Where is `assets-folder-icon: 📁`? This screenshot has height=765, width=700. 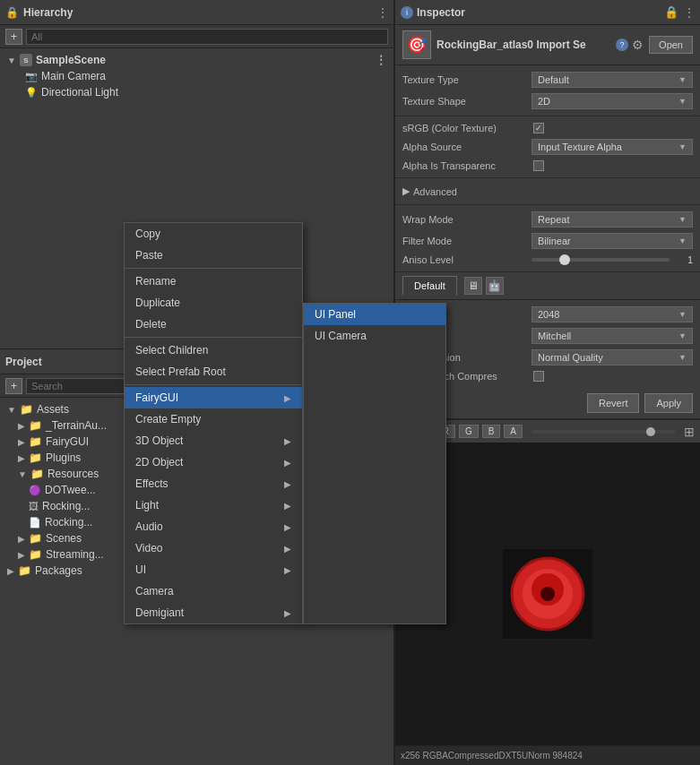
assets-folder-icon: 📁 is located at coordinates (27, 409).